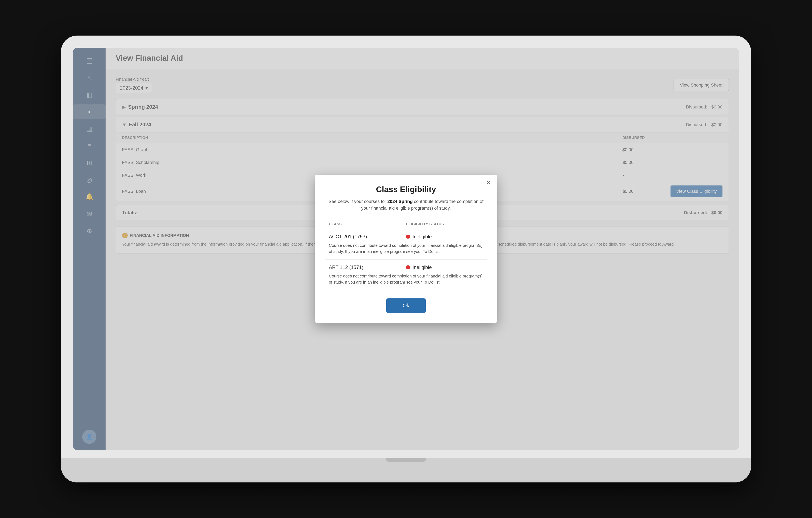 The width and height of the screenshot is (812, 518). Describe the element at coordinates (444, 237) in the screenshot. I see `course-1-eligibility: Ineligible` at that location.